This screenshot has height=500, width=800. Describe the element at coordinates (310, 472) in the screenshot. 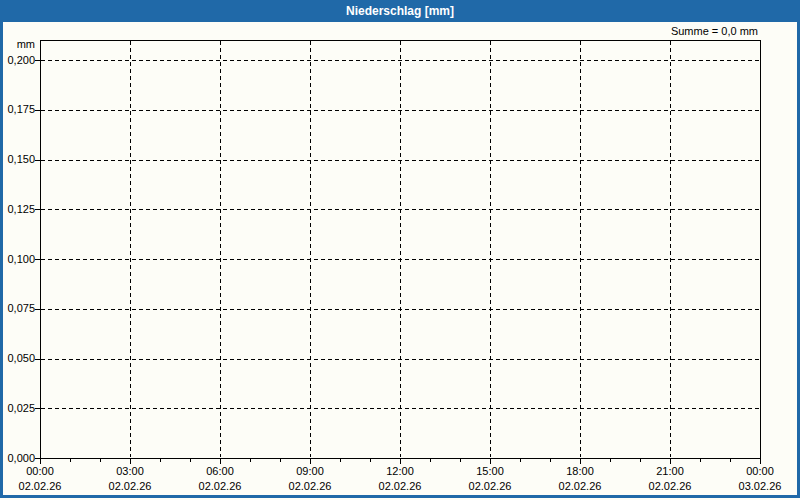

I see `x-tick-time-label: 09:00` at that location.